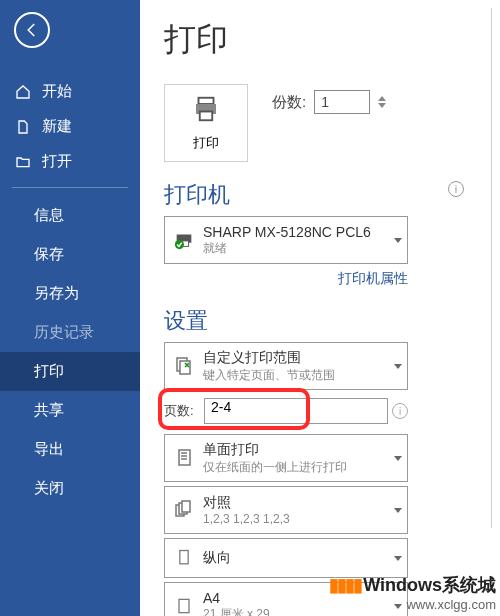 Image resolution: width=500 pixels, height=616 pixels. What do you see at coordinates (296, 558) in the screenshot?
I see `orientation-main: 纵向` at bounding box center [296, 558].